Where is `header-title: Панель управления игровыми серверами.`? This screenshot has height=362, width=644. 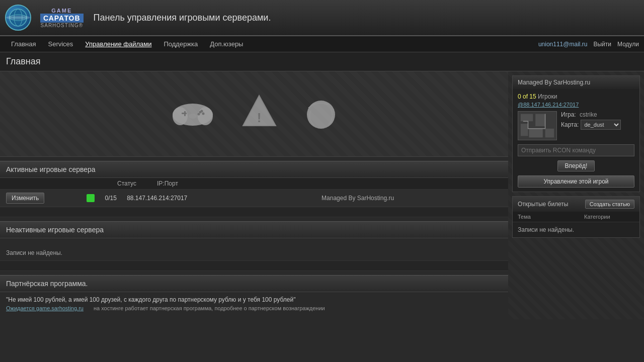 header-title: Панель управления игровыми серверами. is located at coordinates (182, 18).